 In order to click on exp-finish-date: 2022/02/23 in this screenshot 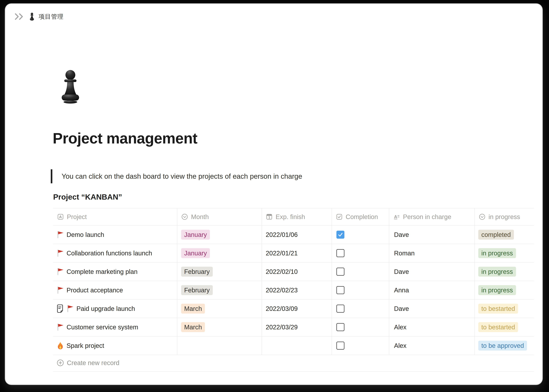, I will do `click(282, 290)`.